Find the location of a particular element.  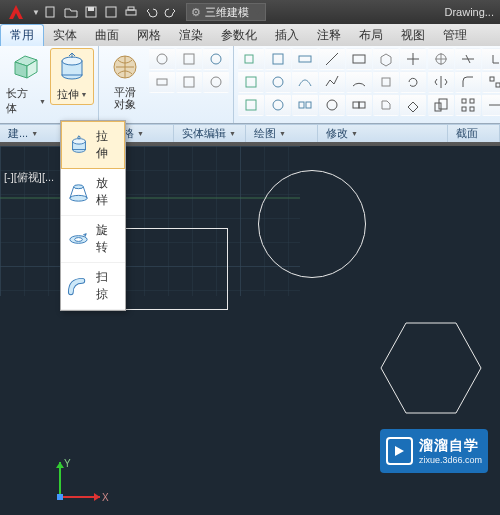

menu-item-label: 拉伸 is located at coordinates (107, 145).